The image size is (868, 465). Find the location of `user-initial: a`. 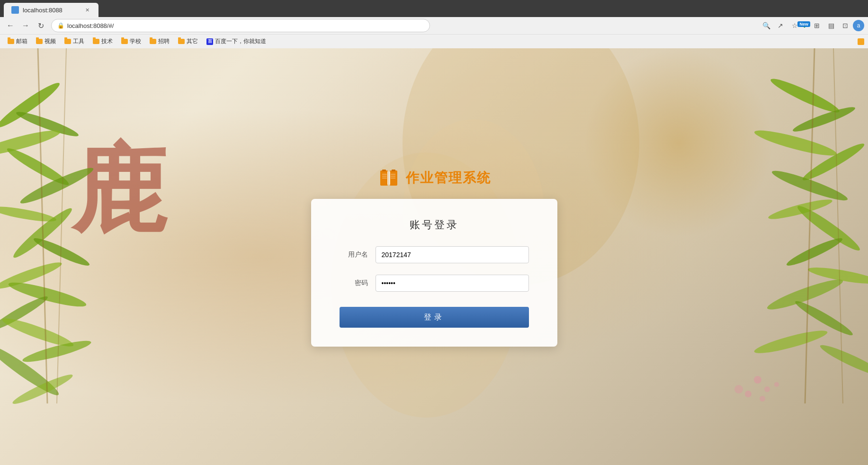

user-initial: a is located at coordinates (859, 26).